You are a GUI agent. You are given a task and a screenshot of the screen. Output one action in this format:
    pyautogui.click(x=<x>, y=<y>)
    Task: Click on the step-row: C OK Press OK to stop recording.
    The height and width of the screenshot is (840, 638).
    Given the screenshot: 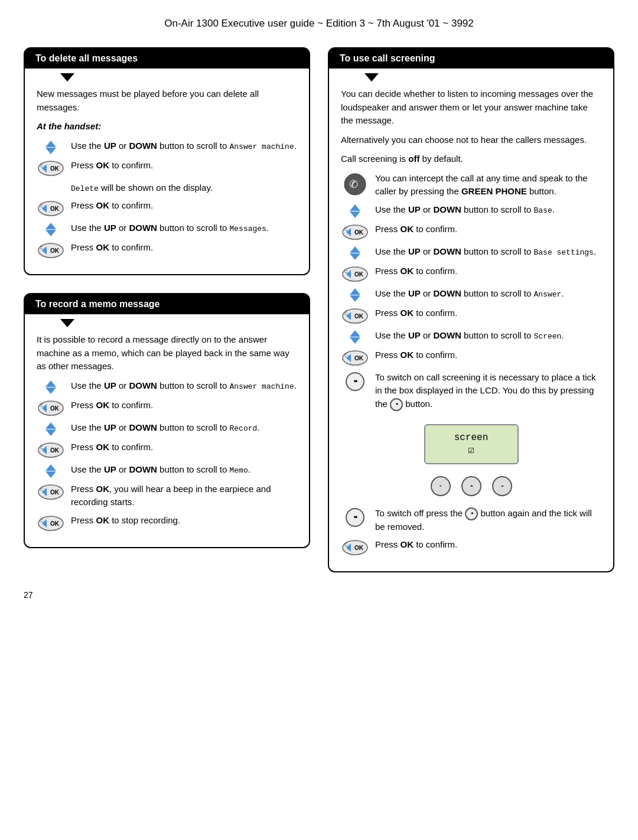 What is the action you would take?
    pyautogui.click(x=167, y=523)
    